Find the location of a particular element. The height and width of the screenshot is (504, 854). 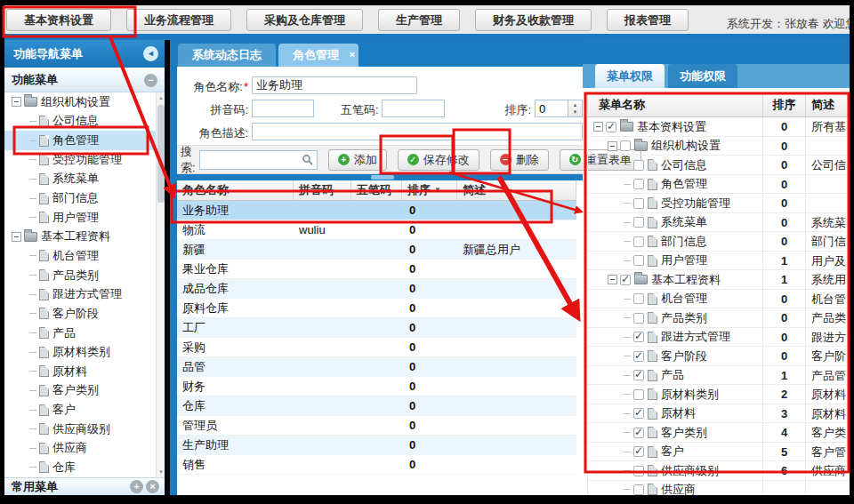

sidebar-item: 组织机构设置 is located at coordinates (80, 102).